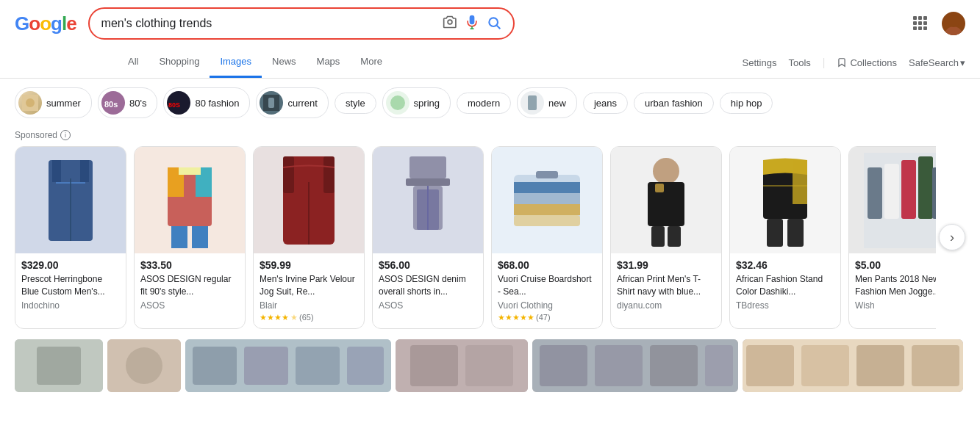 This screenshot has height=434, width=980. I want to click on chip-modern-label: modern, so click(484, 103).